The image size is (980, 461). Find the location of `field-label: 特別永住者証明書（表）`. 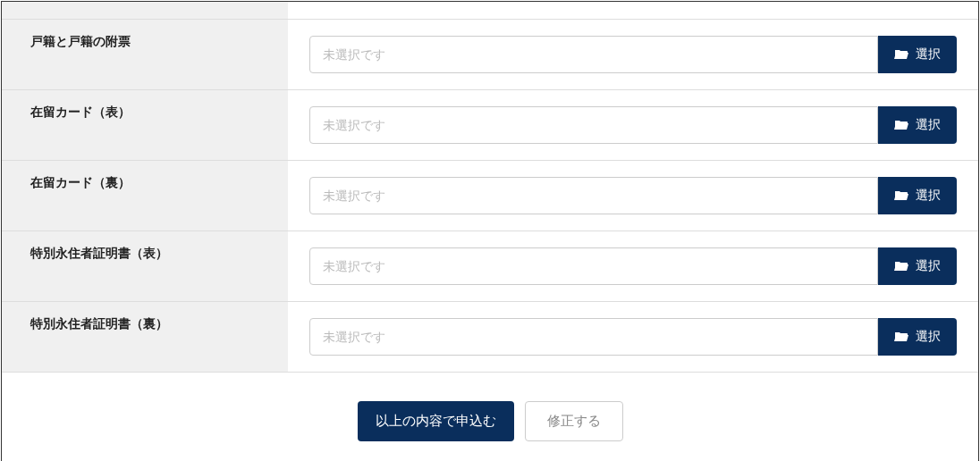

field-label: 特別永住者証明書（表） is located at coordinates (145, 266).